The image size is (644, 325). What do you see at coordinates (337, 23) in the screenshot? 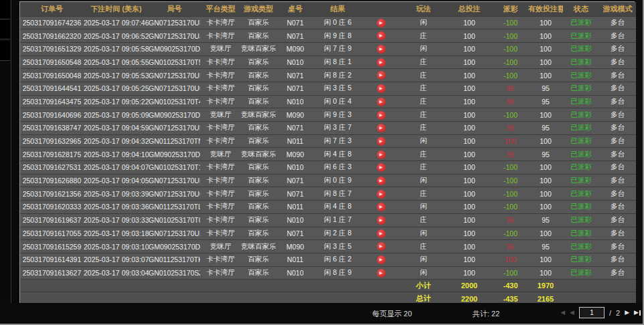
I see `cell-result: 闲 0 庄 6` at bounding box center [337, 23].